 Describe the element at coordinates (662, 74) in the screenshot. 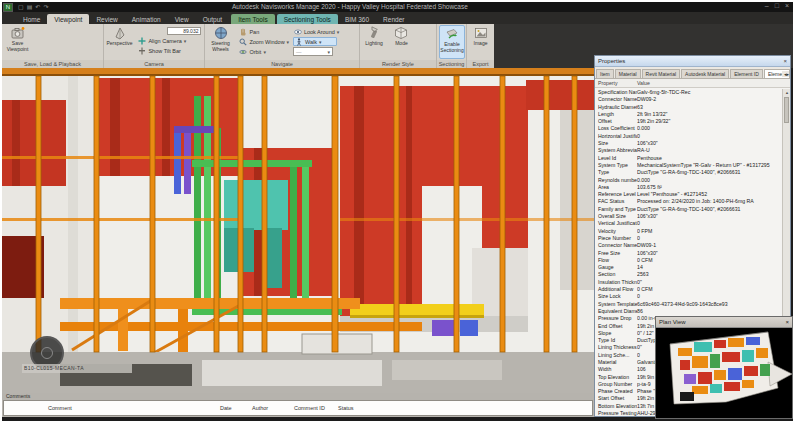

I see `properties-tab-revit-material: Revit Material` at that location.